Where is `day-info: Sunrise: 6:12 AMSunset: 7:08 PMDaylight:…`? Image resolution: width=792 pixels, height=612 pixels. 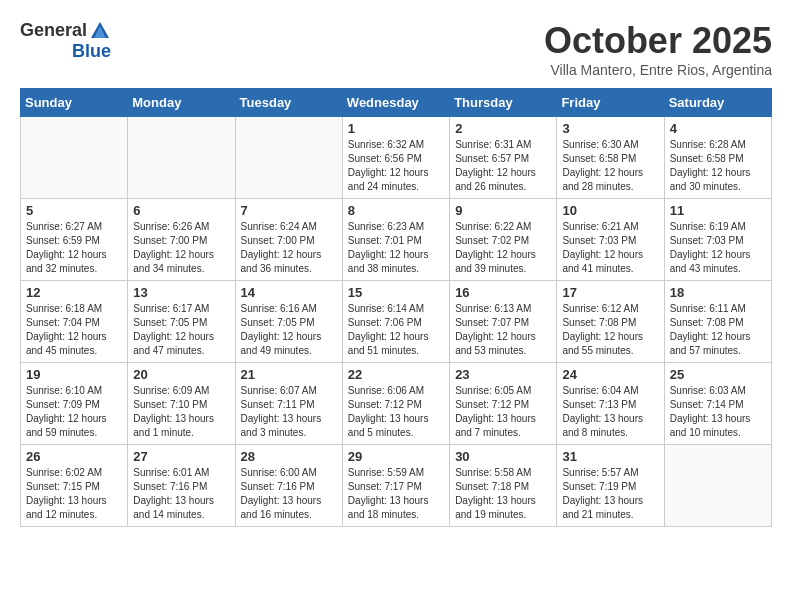
day-info: Sunrise: 6:12 AMSunset: 7:08 PMDaylight:… is located at coordinates (610, 330).